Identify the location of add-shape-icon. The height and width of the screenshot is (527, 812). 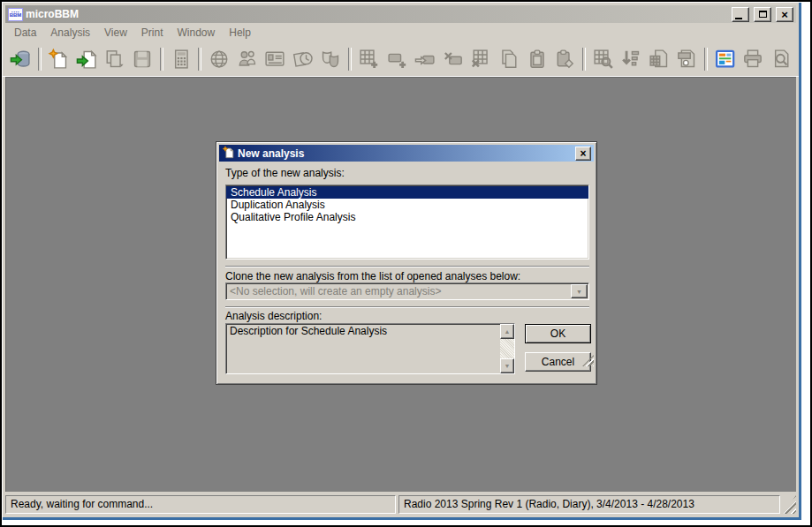
(398, 59).